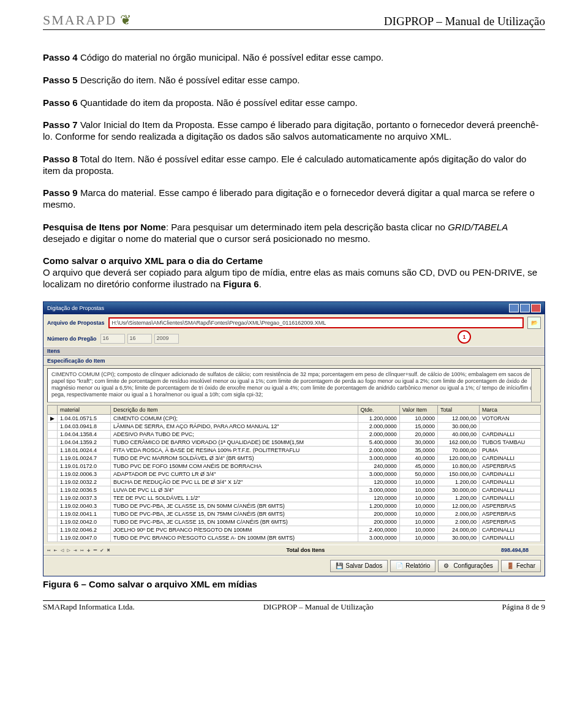 The width and height of the screenshot is (588, 721). I want to click on table-row: 1.19.02.0040.3TUBO DE PVC-PBA, JE CLASSE…, so click(294, 506).